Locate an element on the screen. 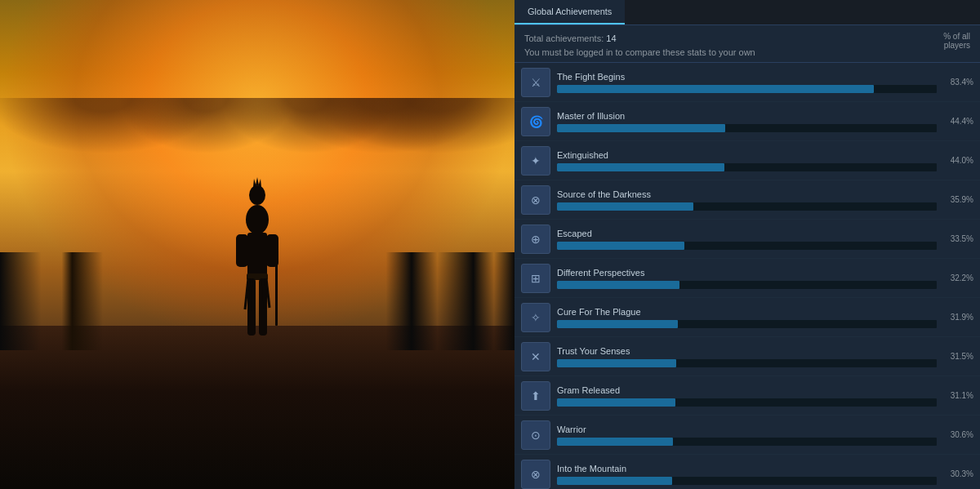 This screenshot has width=980, height=489. achievement-row: 🌀Master of Illusion44.4% is located at coordinates (747, 122).